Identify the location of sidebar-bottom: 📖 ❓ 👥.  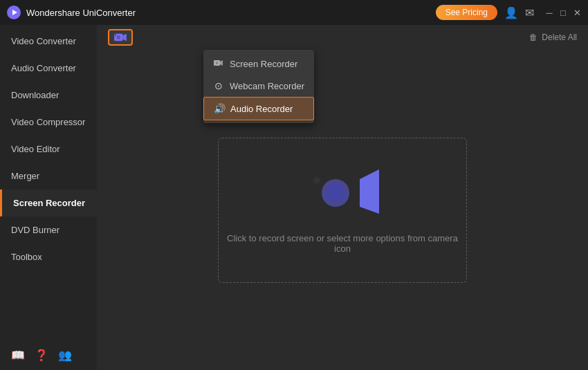
(48, 355).